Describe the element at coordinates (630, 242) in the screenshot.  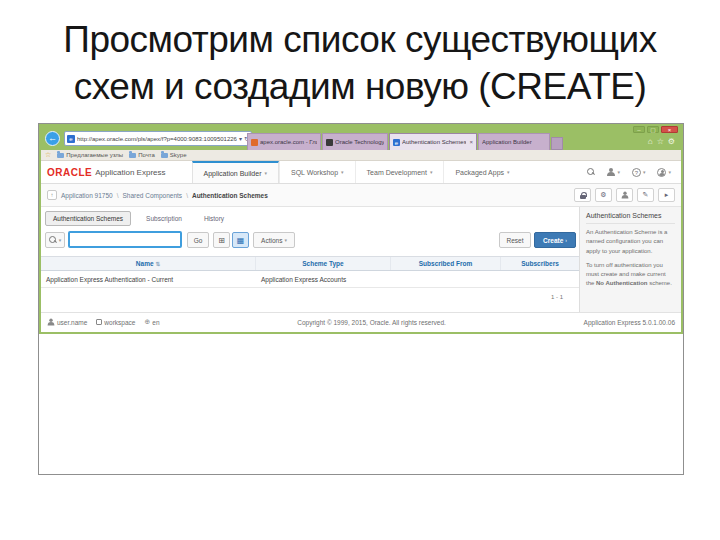
I see `help-paragraph-1: An Authentication Scheme is a named conf…` at that location.